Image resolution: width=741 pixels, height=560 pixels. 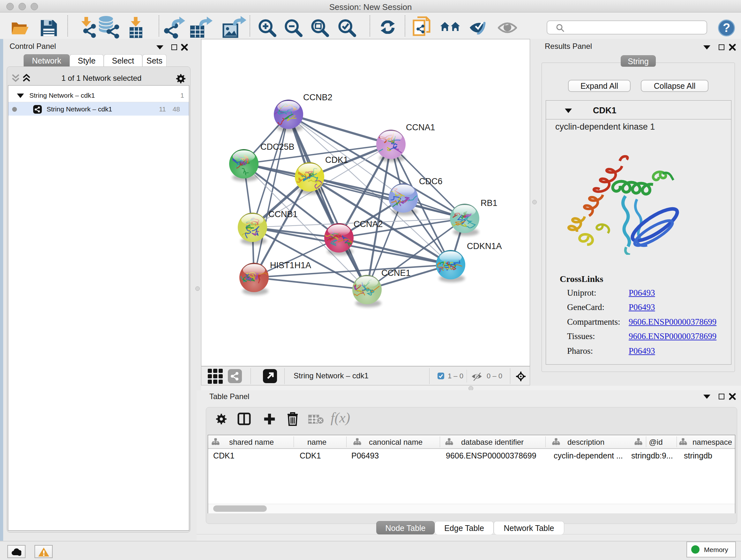 What do you see at coordinates (396, 273) in the screenshot?
I see `svg-text: CCNE1` at bounding box center [396, 273].